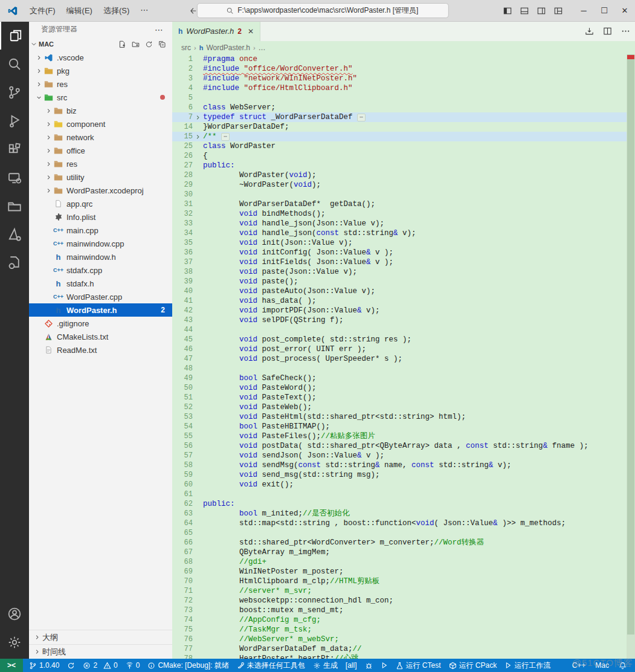 The image size is (635, 672). What do you see at coordinates (399, 291) in the screenshot?
I see `code-line: 40 void pasteAuto(Json::Value v);` at bounding box center [399, 291].